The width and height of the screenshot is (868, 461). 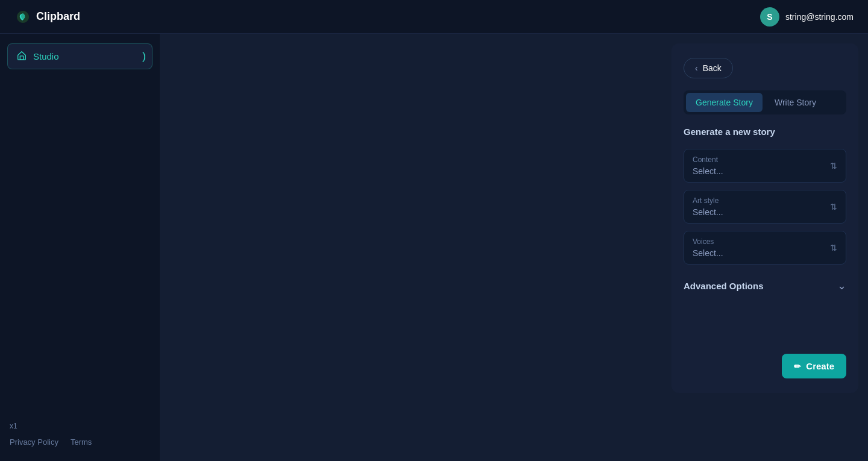 I want to click on app-header: Clipbard S string@string.com, so click(x=434, y=17).